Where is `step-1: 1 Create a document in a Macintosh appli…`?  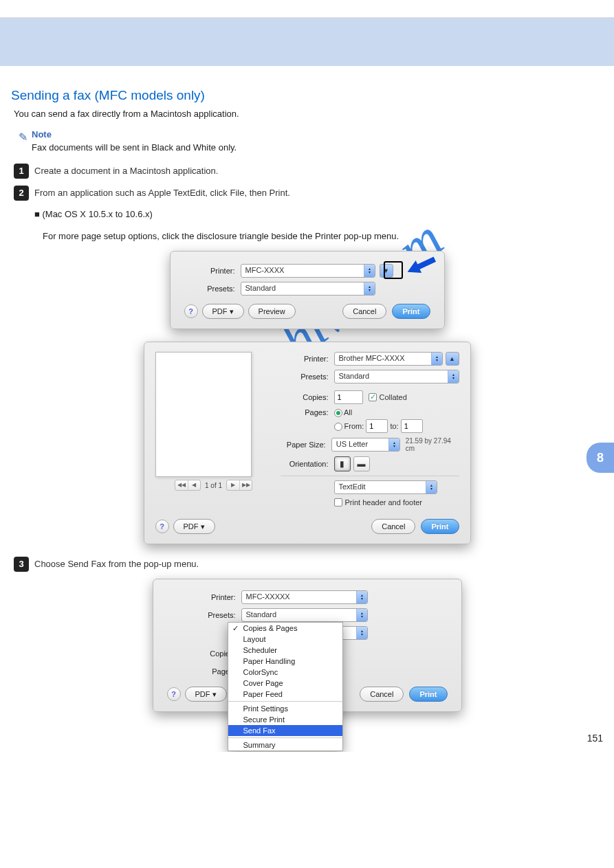
step-1: 1 Create a document in a Macintosh appli… is located at coordinates (311, 171).